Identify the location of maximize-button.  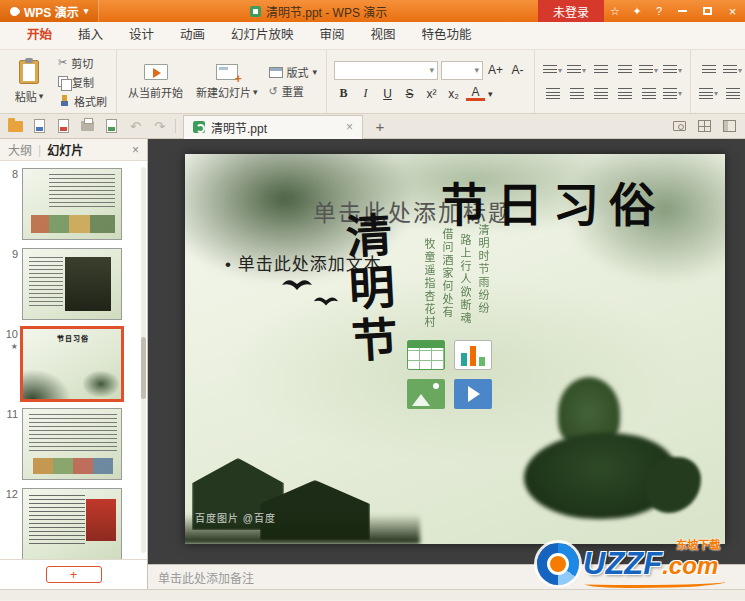
(708, 11).